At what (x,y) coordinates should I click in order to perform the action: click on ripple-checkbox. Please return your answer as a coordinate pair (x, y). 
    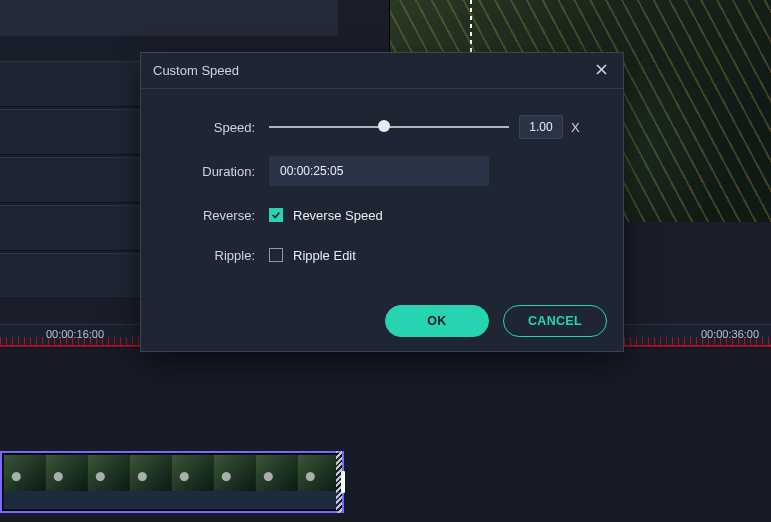
    Looking at the image, I should click on (276, 255).